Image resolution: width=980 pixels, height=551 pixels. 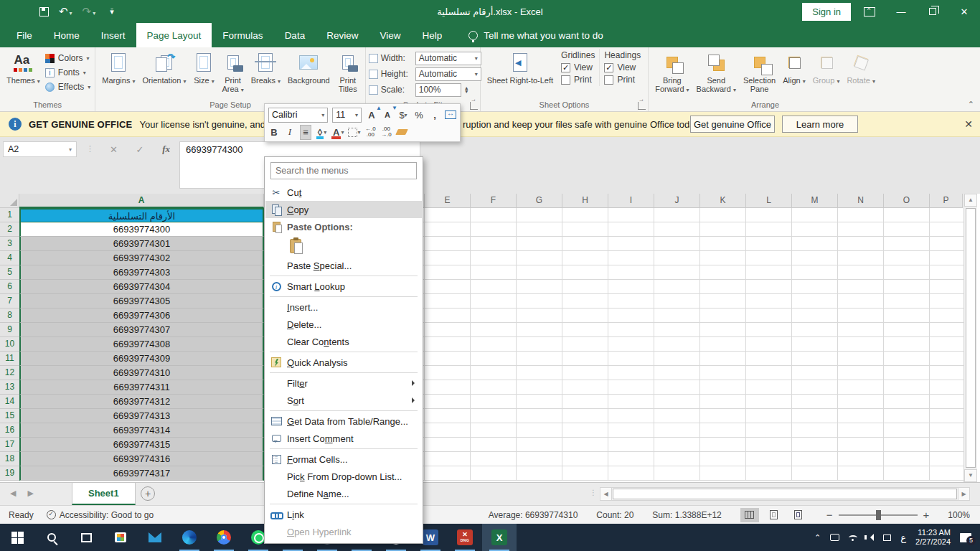 What do you see at coordinates (103, 494) in the screenshot?
I see `sheet-tab-sheet1: Sheet1` at bounding box center [103, 494].